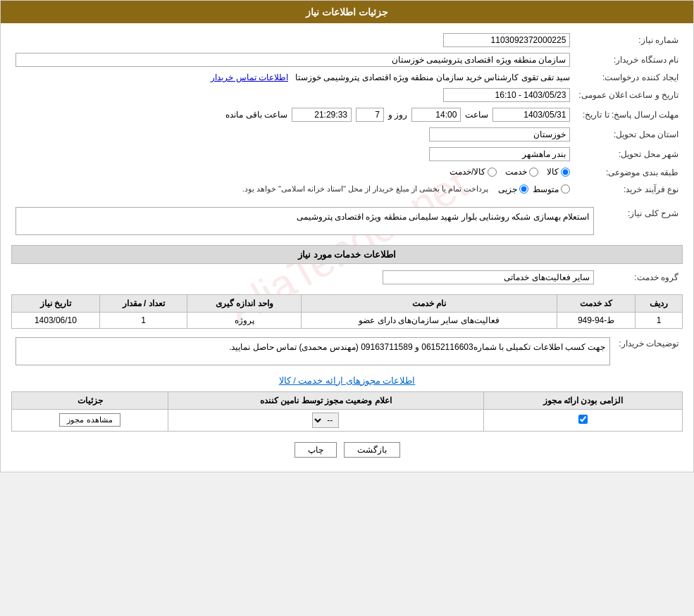  Describe the element at coordinates (347, 411) in the screenshot. I see `permissions-table: الزامی بودن ارائه مجوز اعلام وضعیت مجوز …` at that location.